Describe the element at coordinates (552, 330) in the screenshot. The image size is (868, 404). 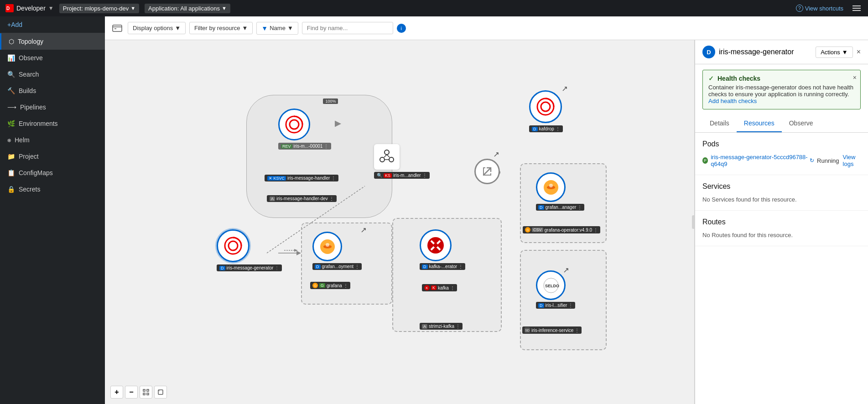
I see `node-iris-inference-service: SD iris-inference-service ⋮` at that location.